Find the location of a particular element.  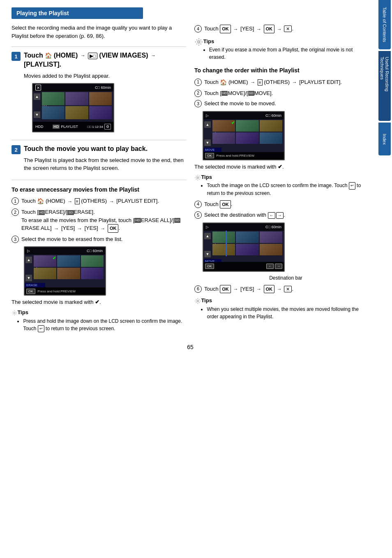

thumb-3a is located at coordinates (68, 273).